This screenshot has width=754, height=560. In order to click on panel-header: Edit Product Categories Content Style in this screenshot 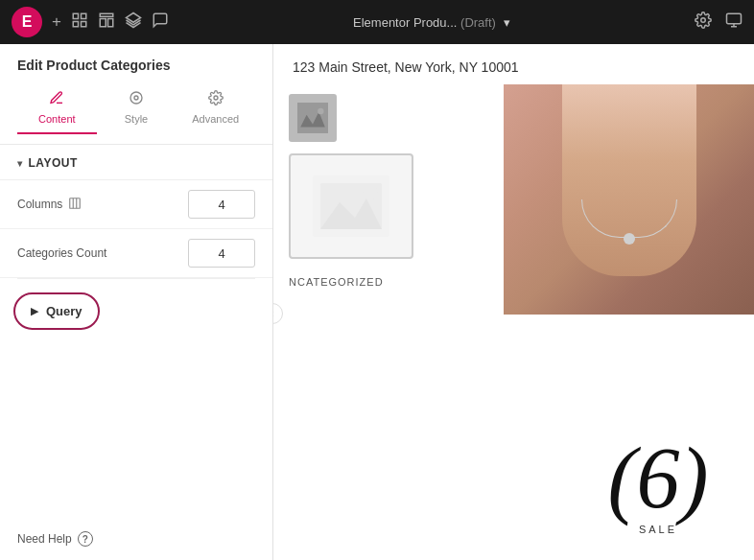, I will do `click(136, 94)`.